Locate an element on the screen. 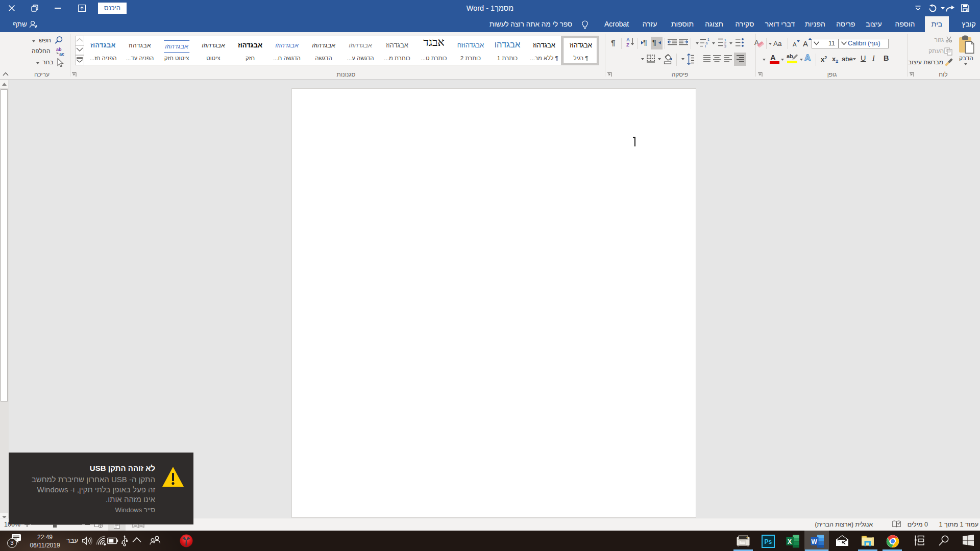  svg-text: 1 is located at coordinates (708, 40).